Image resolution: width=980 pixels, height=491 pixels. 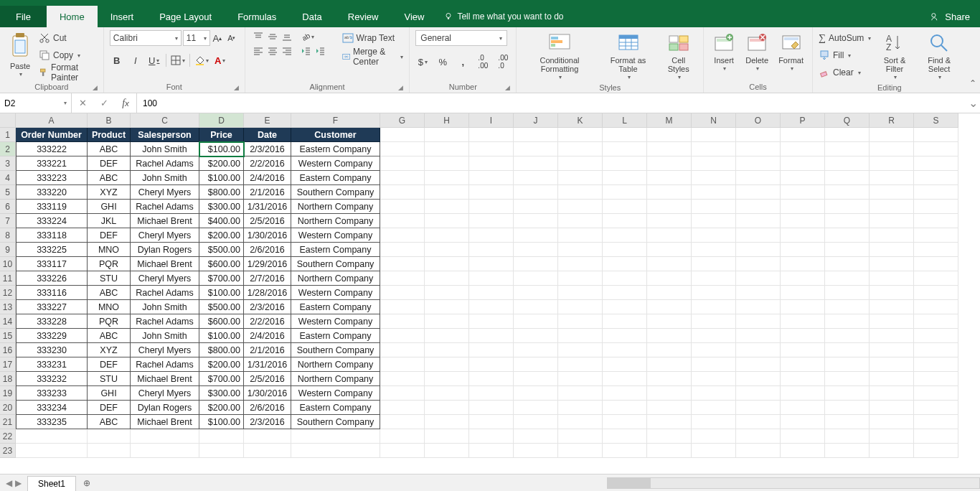 I want to click on row-header: 16, so click(x=8, y=350).